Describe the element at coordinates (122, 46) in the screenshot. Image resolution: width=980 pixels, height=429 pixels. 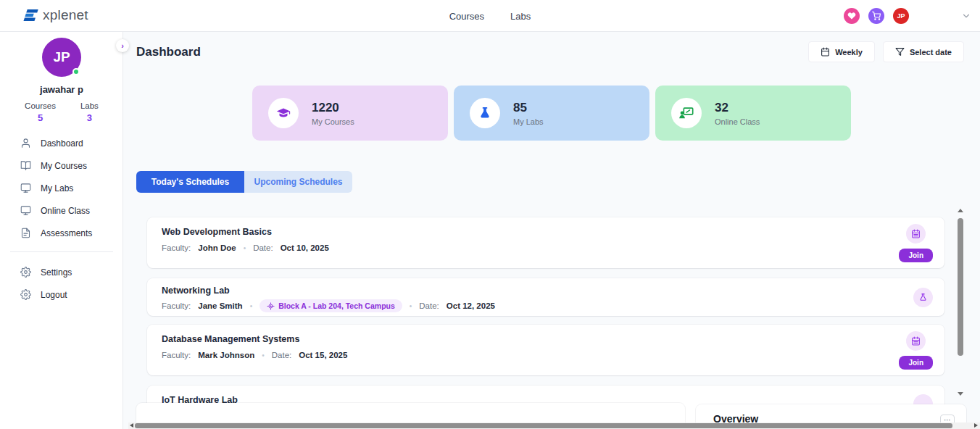
I see `chevron-right-icon: ›` at that location.